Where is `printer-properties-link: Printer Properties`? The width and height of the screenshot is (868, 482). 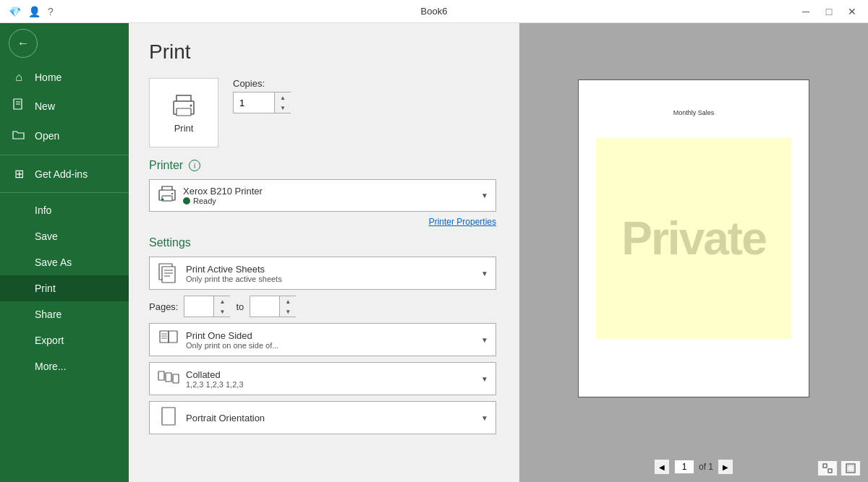
printer-properties-link: Printer Properties is located at coordinates (463, 222).